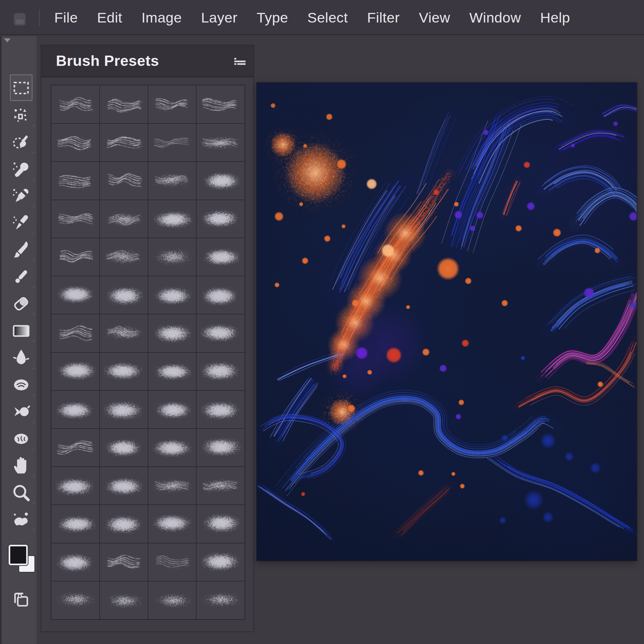 Image resolution: width=644 pixels, height=644 pixels. Describe the element at coordinates (221, 142) in the screenshot. I see `brush-preset-cell-r2c4` at that location.